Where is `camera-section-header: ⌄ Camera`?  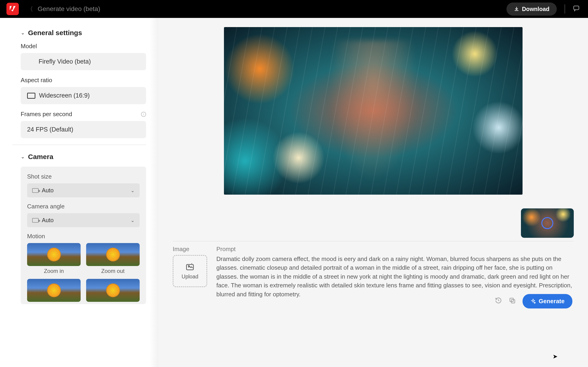
camera-section-header: ⌄ Camera is located at coordinates (83, 157).